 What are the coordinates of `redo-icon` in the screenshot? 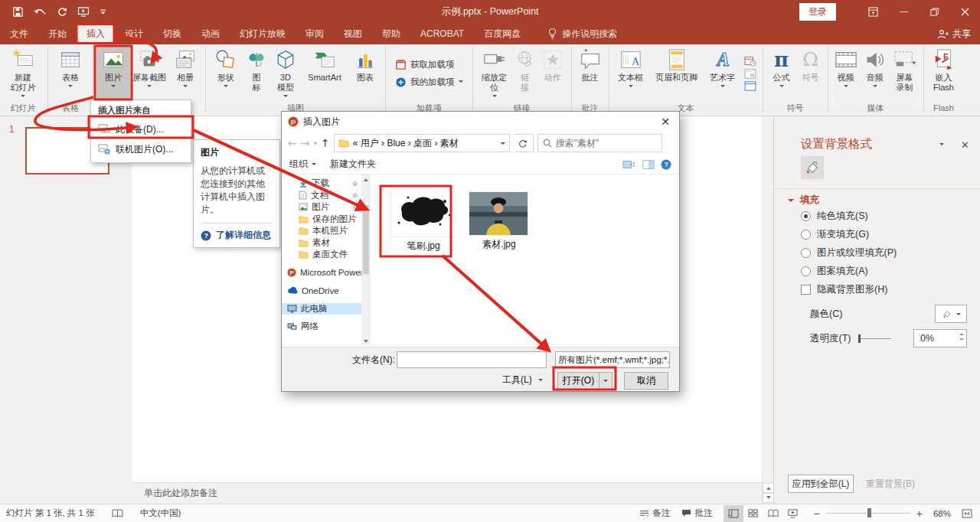 It's located at (62, 11).